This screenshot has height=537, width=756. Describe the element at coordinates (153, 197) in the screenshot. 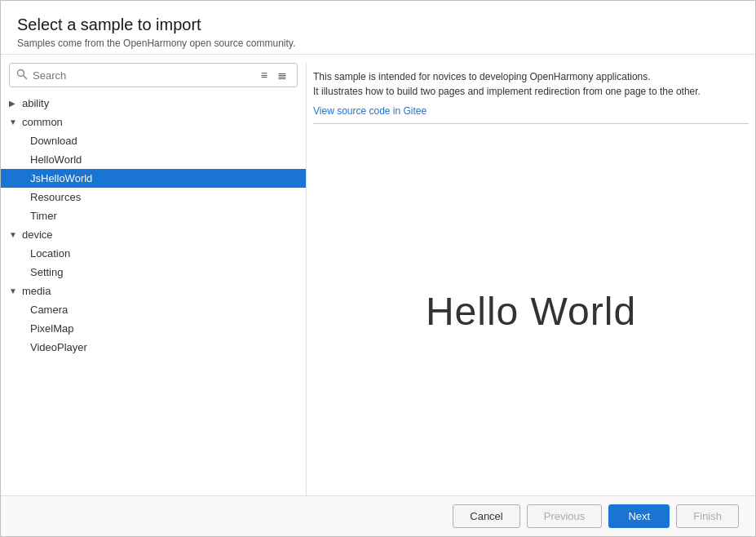

I see `tree-item-resources: Resources` at that location.